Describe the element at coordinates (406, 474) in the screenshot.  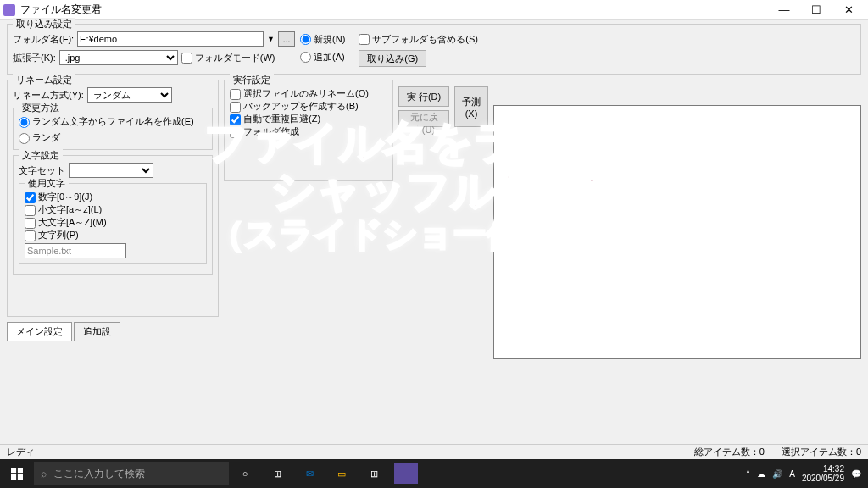
I see `app-icon-taskbar` at that location.